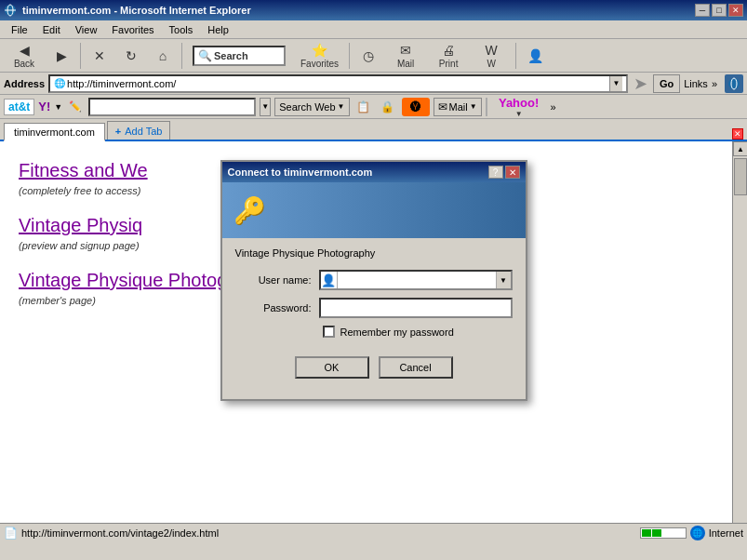  What do you see at coordinates (163, 56) in the screenshot?
I see `home-button: ⌂` at bounding box center [163, 56].